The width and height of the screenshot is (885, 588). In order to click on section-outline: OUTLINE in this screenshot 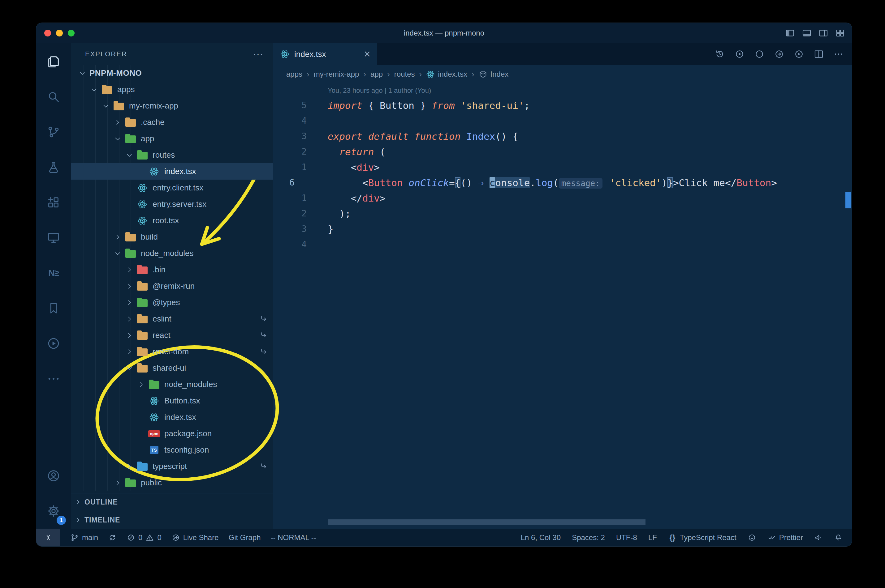, I will do `click(172, 502)`.